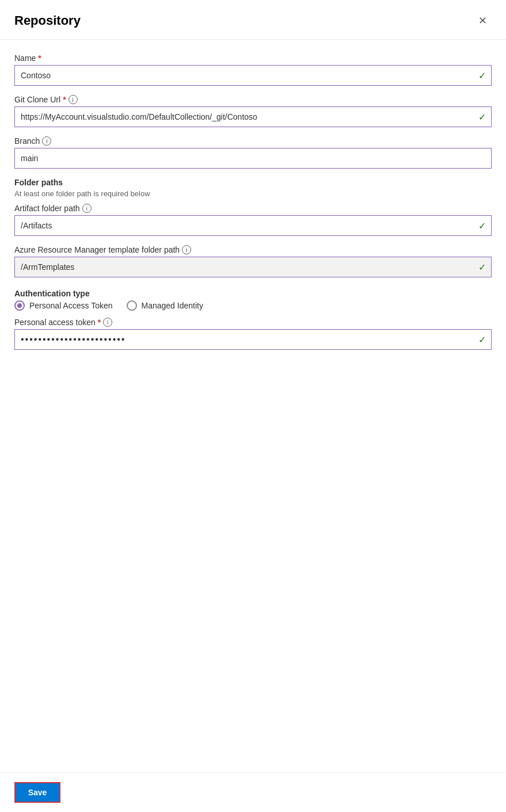 The height and width of the screenshot is (812, 506). I want to click on token-group: Personal access token * i ✓, so click(253, 334).